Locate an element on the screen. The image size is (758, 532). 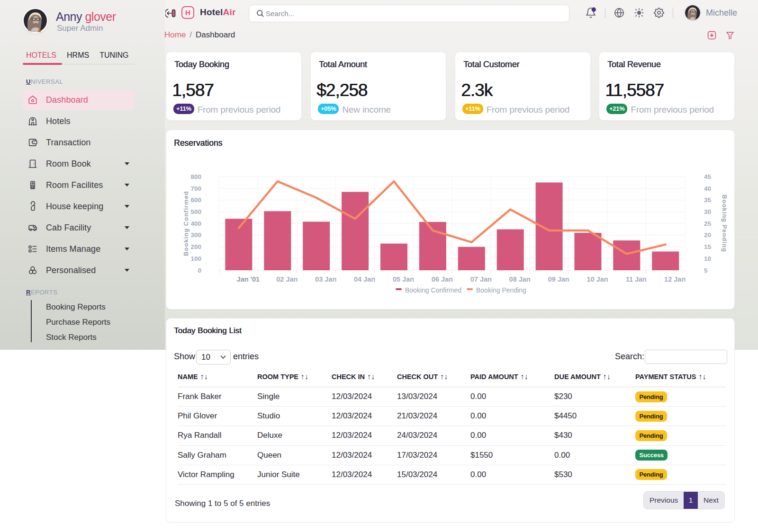
svg-text: 40 is located at coordinates (708, 188).